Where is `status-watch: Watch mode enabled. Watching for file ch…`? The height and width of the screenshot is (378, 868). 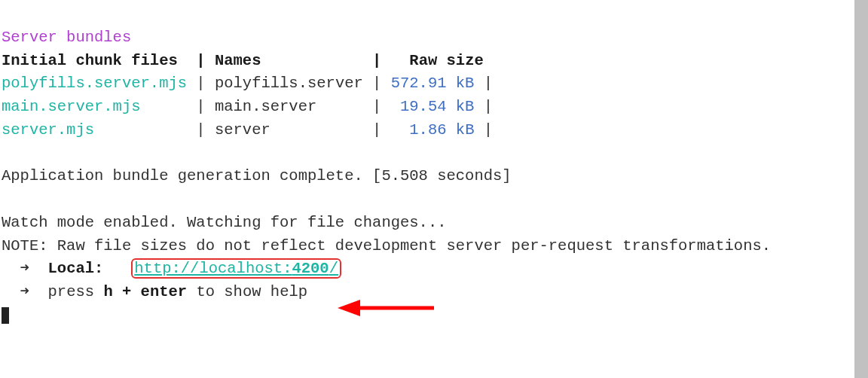
status-watch: Watch mode enabled. Watching for file ch… is located at coordinates (225, 223).